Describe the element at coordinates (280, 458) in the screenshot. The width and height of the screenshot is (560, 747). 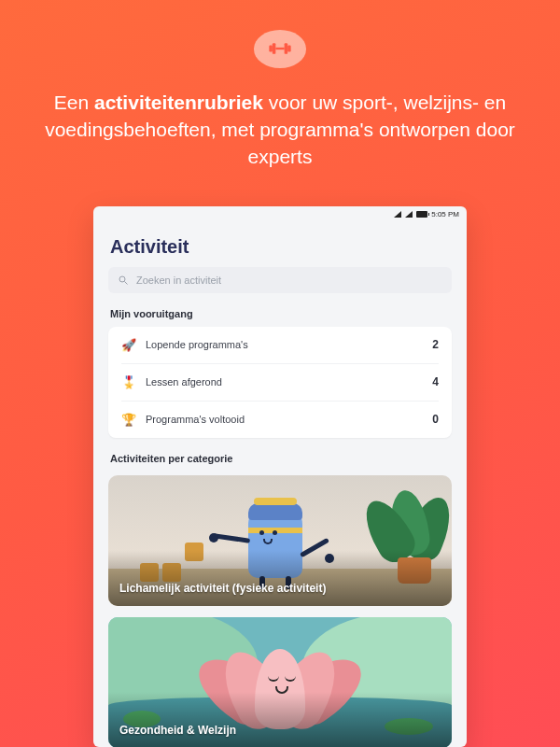
I see `section-label-categories: Activiteiten per categorie` at that location.